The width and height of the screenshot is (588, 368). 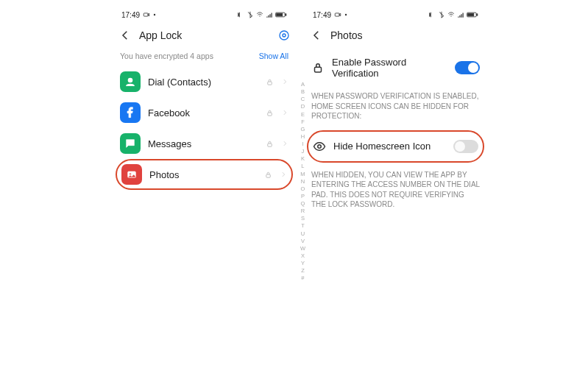 What do you see at coordinates (319, 146) in the screenshot?
I see `eye-icon` at bounding box center [319, 146].